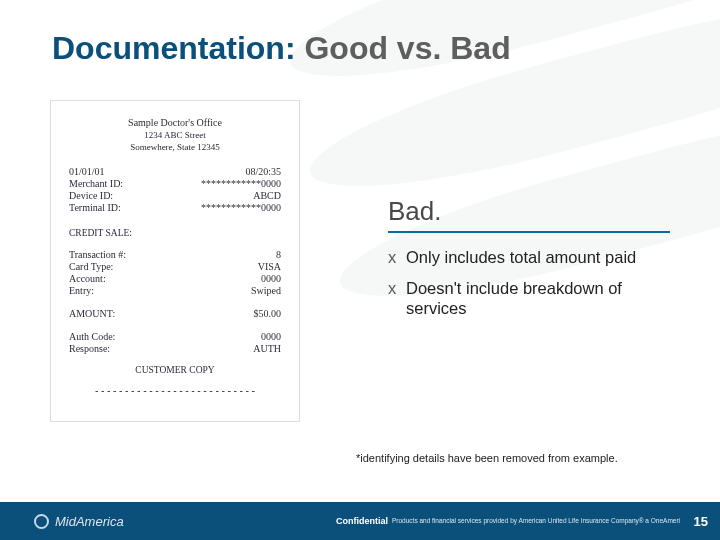 The height and width of the screenshot is (540, 720). I want to click on receipt-row: Auth Code:0000, so click(175, 336).